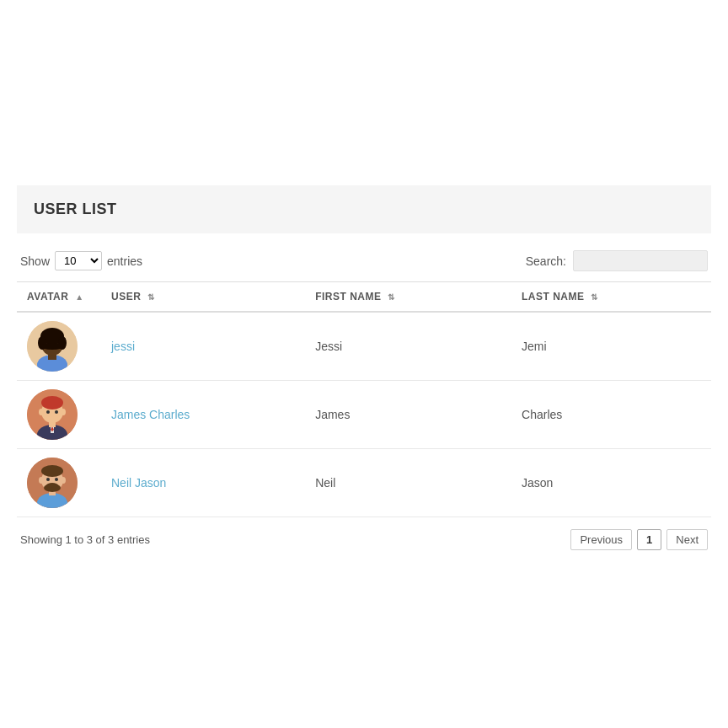 The height and width of the screenshot is (728, 728). What do you see at coordinates (408, 484) in the screenshot?
I see `firstname-cell-3: Neil` at bounding box center [408, 484].